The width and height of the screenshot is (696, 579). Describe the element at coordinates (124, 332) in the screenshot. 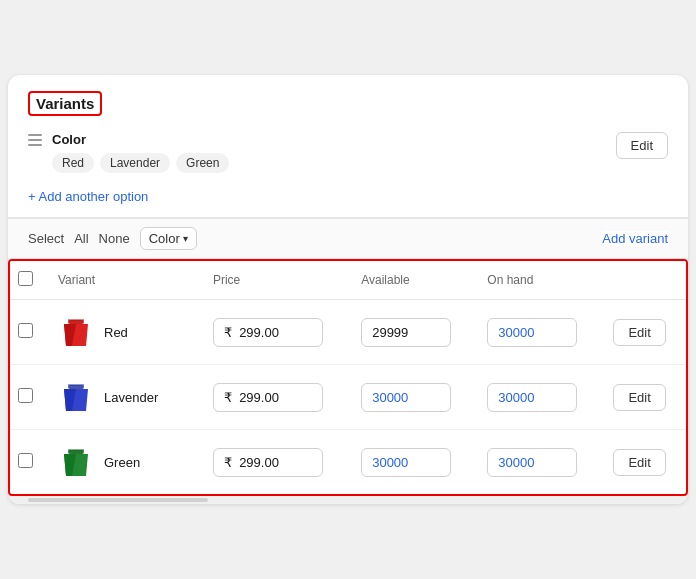

I see `variant-cell-red: Red` at that location.